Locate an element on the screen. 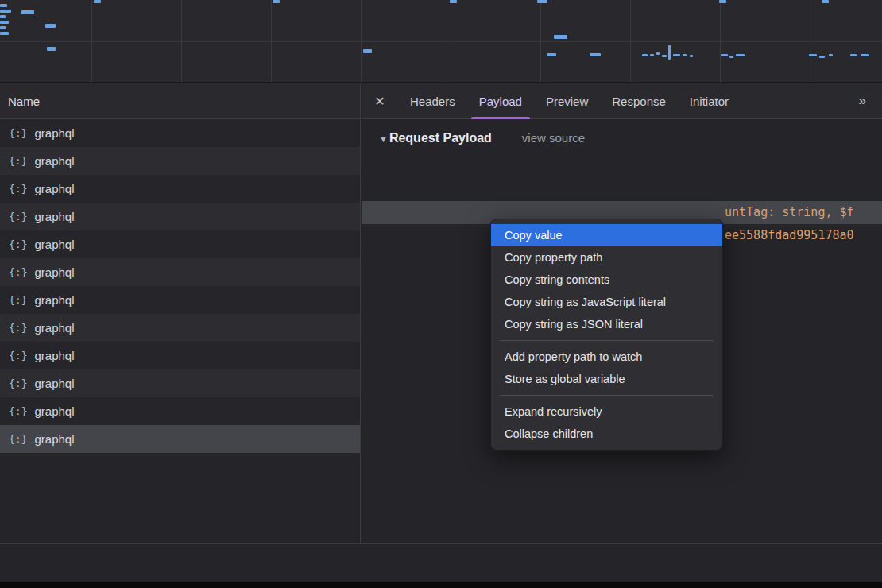 This screenshot has height=588, width=882. context-menu: Copy valueCopy property pathCopy string … is located at coordinates (607, 335).